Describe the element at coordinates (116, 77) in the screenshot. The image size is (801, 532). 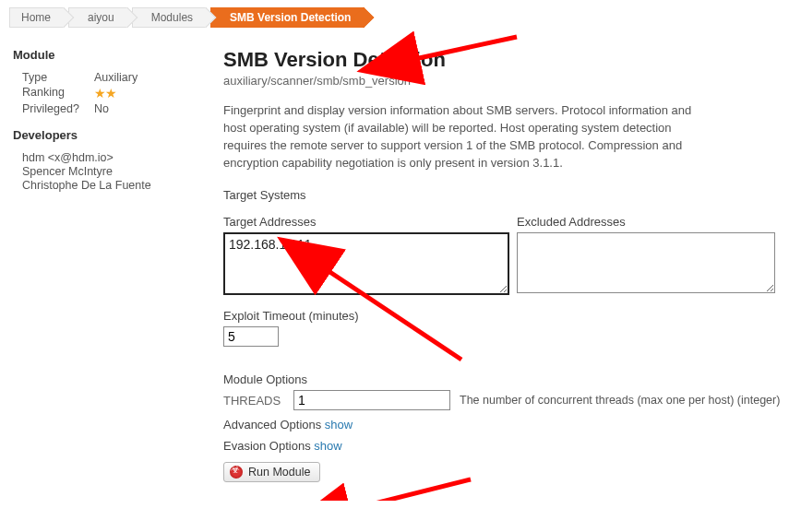
I see `type-value: Auxiliary` at that location.